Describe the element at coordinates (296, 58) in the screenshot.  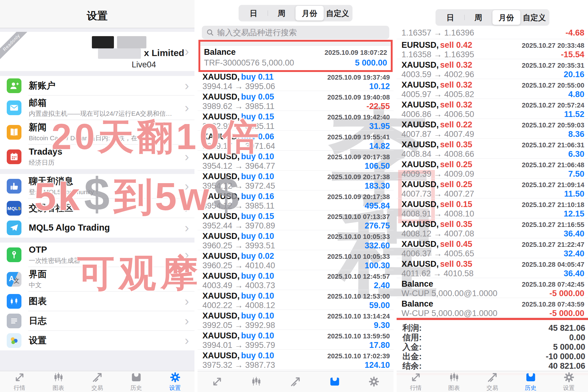
I see `balance-row: Balance 2025.10.09 18:07:22 TRF-30000576…` at that location.